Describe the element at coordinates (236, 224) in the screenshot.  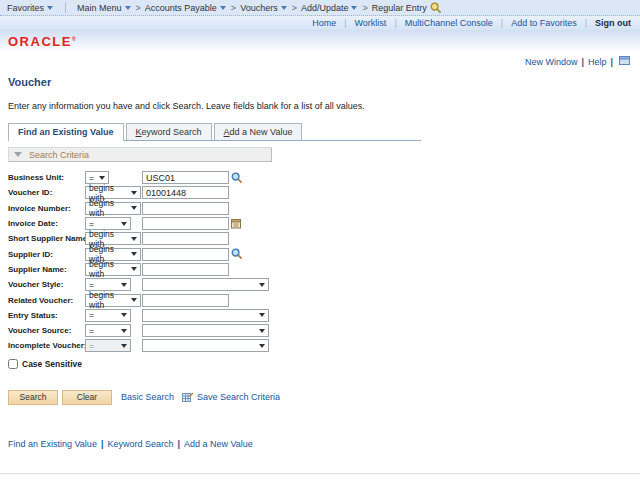
I see `calendar-icon` at that location.